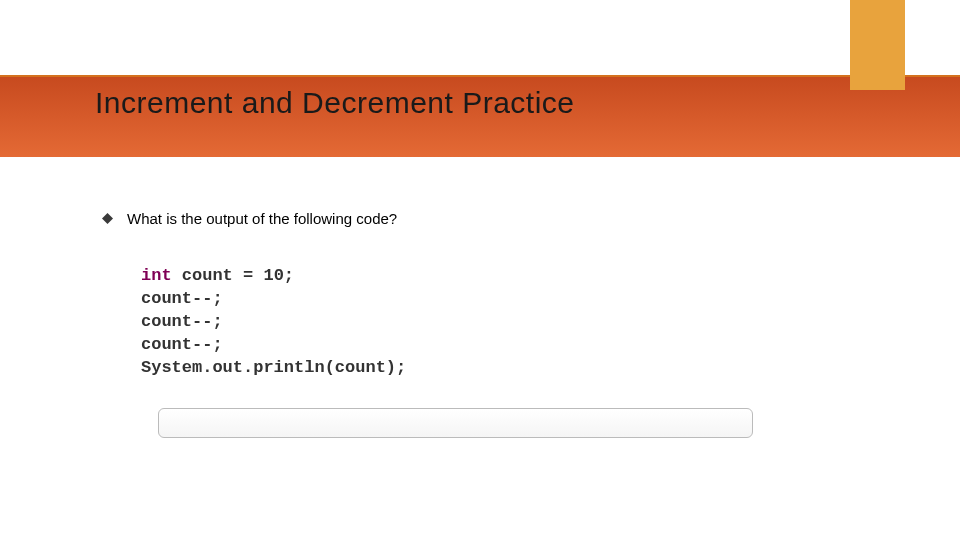  What do you see at coordinates (456, 423) in the screenshot?
I see `answer-box` at bounding box center [456, 423].